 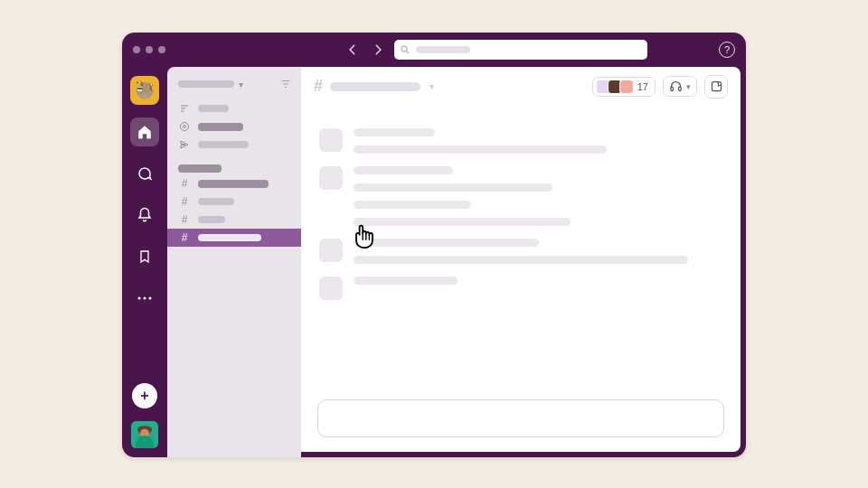 What do you see at coordinates (145, 396) in the screenshot?
I see `create-button: +` at bounding box center [145, 396].